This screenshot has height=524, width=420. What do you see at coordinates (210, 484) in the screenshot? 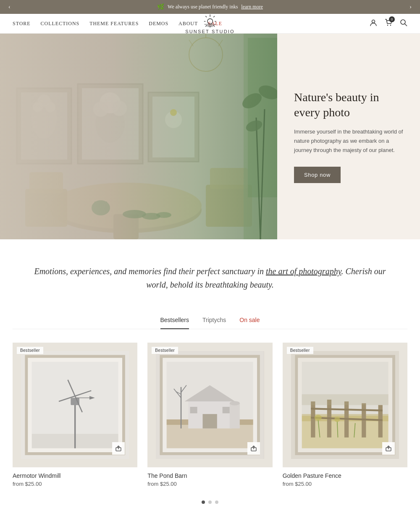
I see `product-price-2: from $25.00` at bounding box center [210, 484].